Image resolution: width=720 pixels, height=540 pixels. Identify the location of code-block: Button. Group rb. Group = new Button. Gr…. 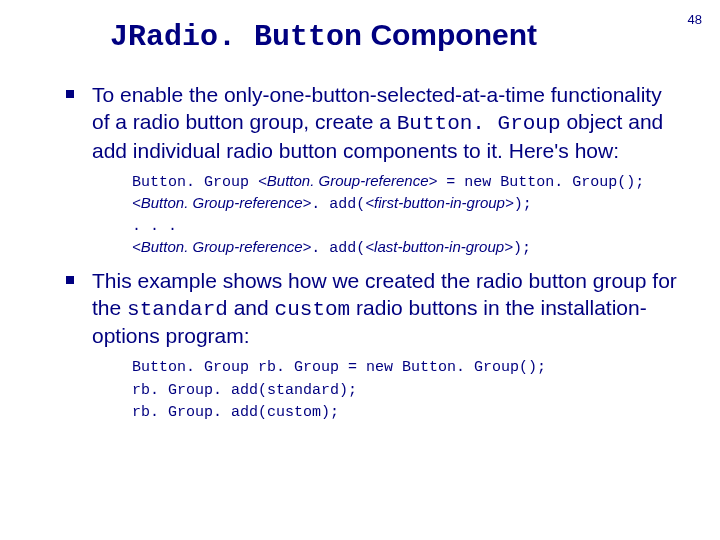
(406, 390).